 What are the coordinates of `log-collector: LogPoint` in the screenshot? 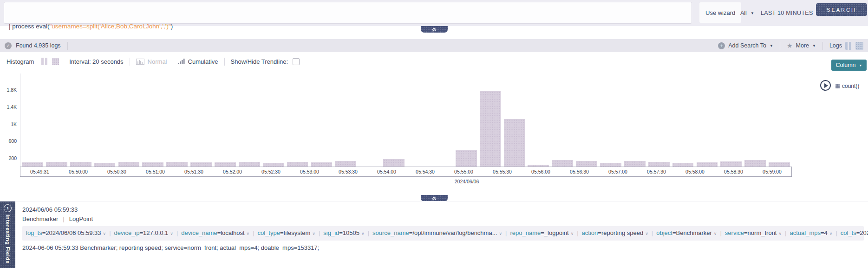 It's located at (81, 219).